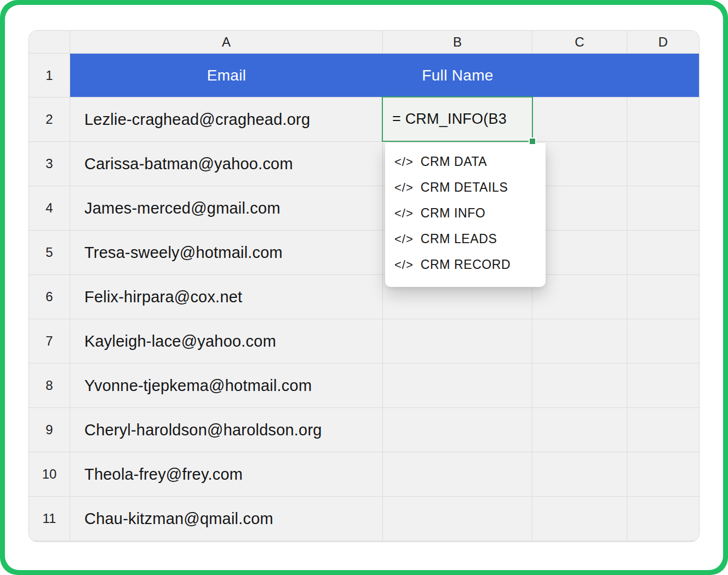 The image size is (728, 575). I want to click on column-header-a: A, so click(227, 42).